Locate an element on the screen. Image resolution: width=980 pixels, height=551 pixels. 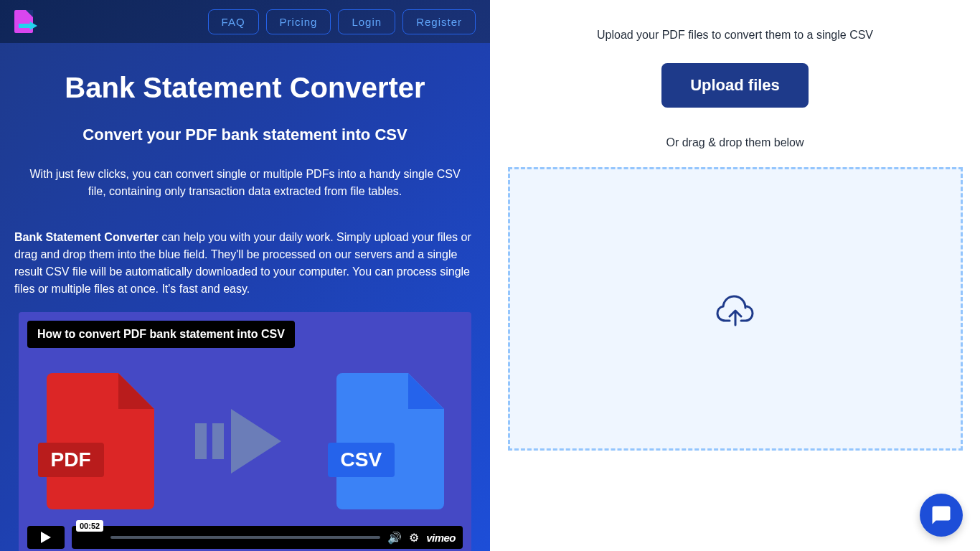
pdf-file-icon: PDF is located at coordinates (100, 441).